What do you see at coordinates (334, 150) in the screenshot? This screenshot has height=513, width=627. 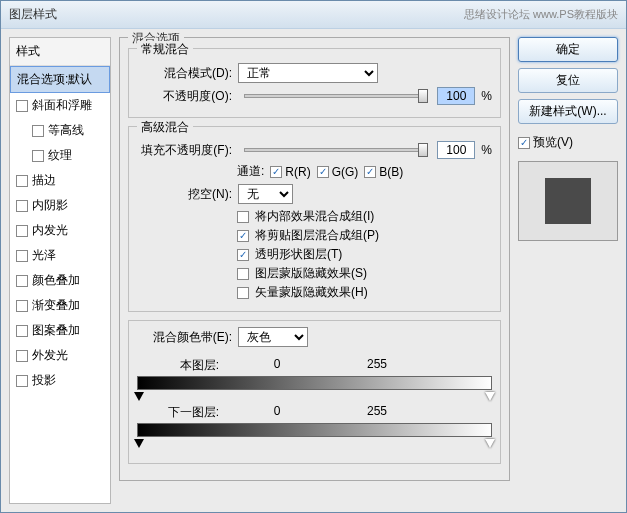 I see `fill-opacity-slider` at bounding box center [334, 150].